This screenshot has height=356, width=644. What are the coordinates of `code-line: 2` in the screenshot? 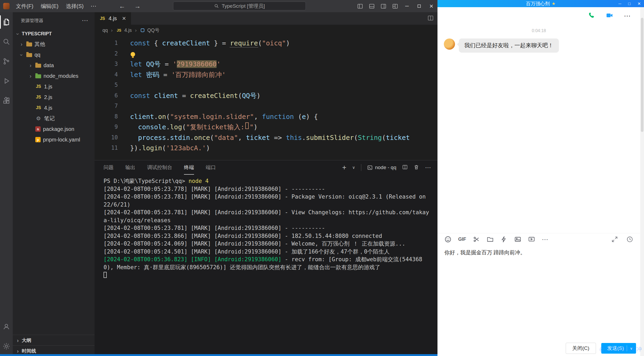 It's located at (266, 54).